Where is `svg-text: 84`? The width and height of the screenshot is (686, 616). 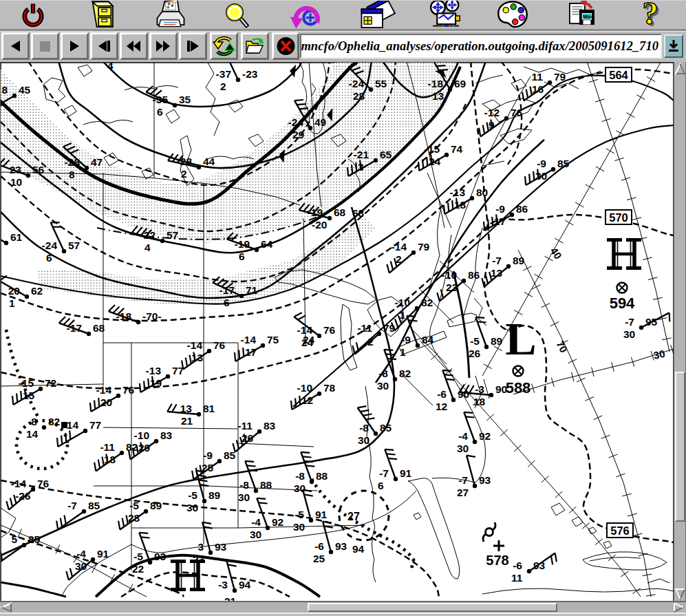
svg-text: 84 is located at coordinates (428, 340).